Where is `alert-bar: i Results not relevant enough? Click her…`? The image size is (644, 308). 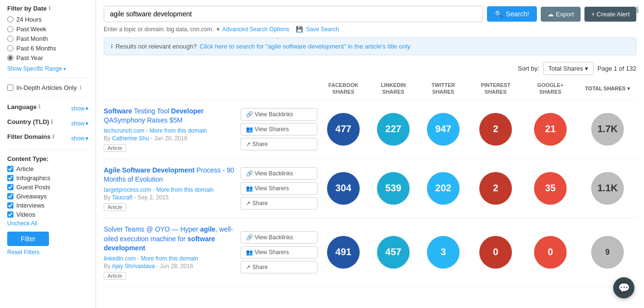
alert-bar: i Results not relevant enough? Click her… is located at coordinates (370, 46).